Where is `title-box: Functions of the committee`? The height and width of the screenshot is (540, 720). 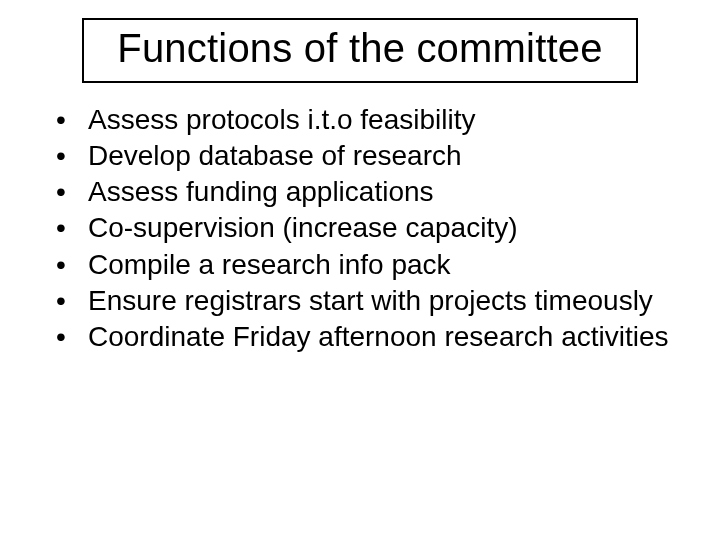
title-box: Functions of the committee is located at coordinates (360, 50).